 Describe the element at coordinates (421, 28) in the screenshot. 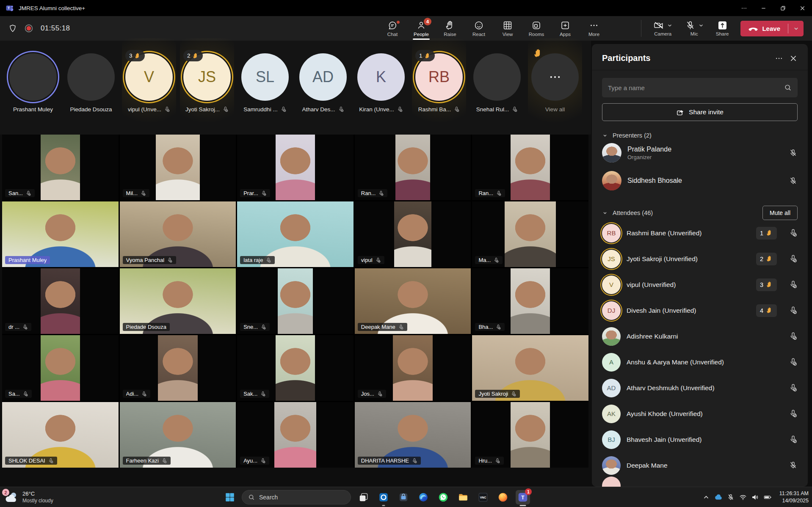

I see `toolbar-tab: 4 People` at that location.